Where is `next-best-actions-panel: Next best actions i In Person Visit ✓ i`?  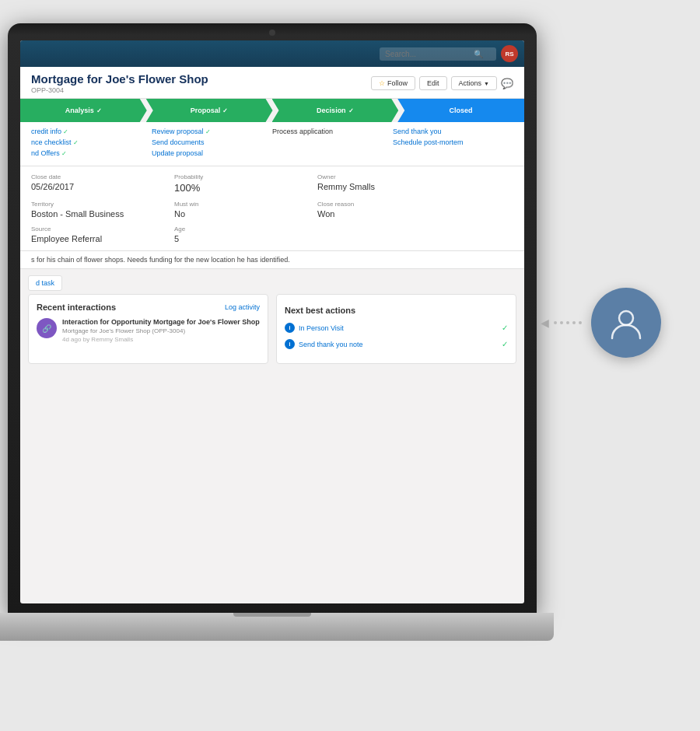
next-best-actions-panel: Next best actions i In Person Visit ✓ i is located at coordinates (397, 329).